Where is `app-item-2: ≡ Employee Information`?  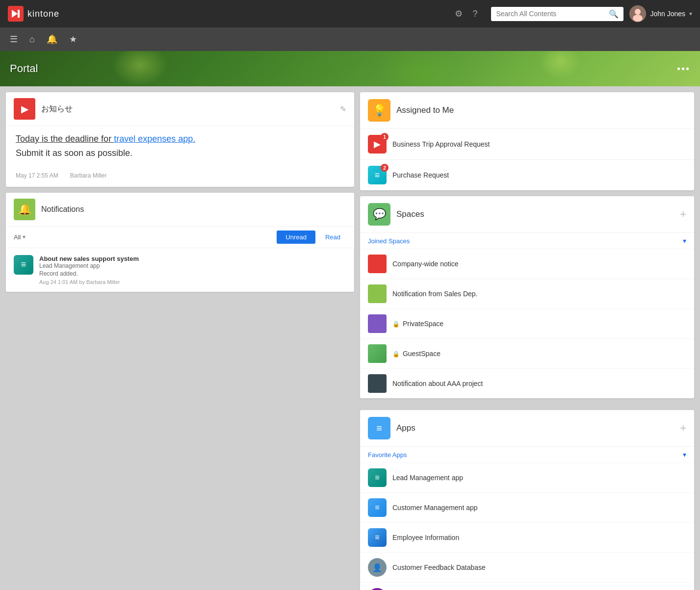
app-item-2: ≡ Employee Information is located at coordinates (527, 538).